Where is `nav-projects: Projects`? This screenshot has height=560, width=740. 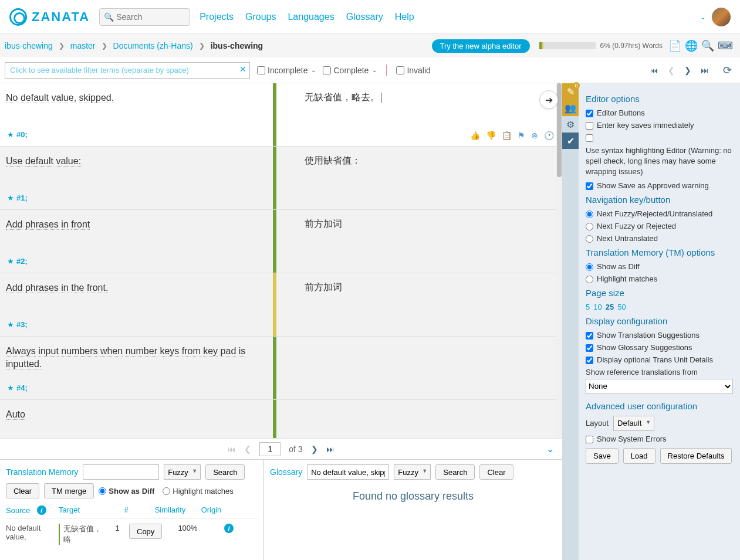 nav-projects: Projects is located at coordinates (217, 17).